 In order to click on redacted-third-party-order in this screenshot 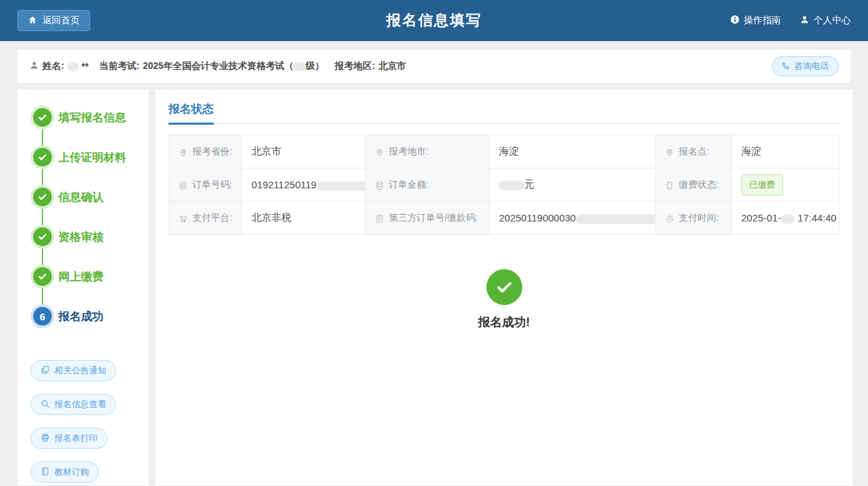, I will do `click(616, 219)`.